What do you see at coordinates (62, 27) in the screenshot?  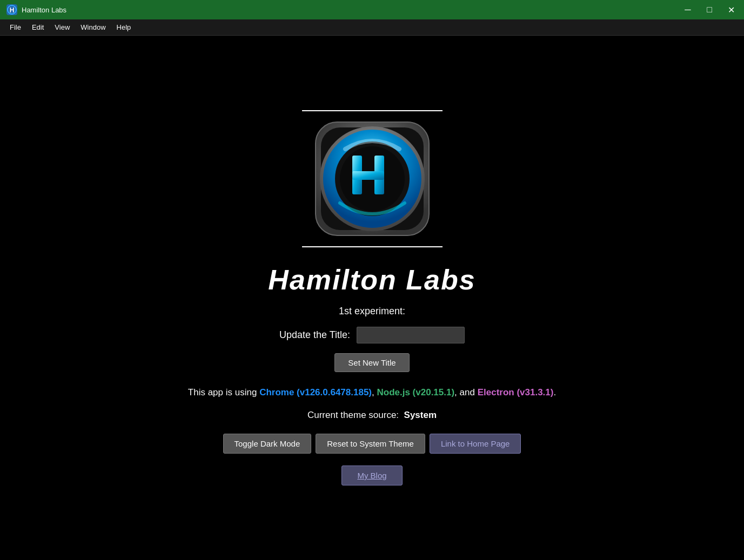 I see `menu-view: View` at bounding box center [62, 27].